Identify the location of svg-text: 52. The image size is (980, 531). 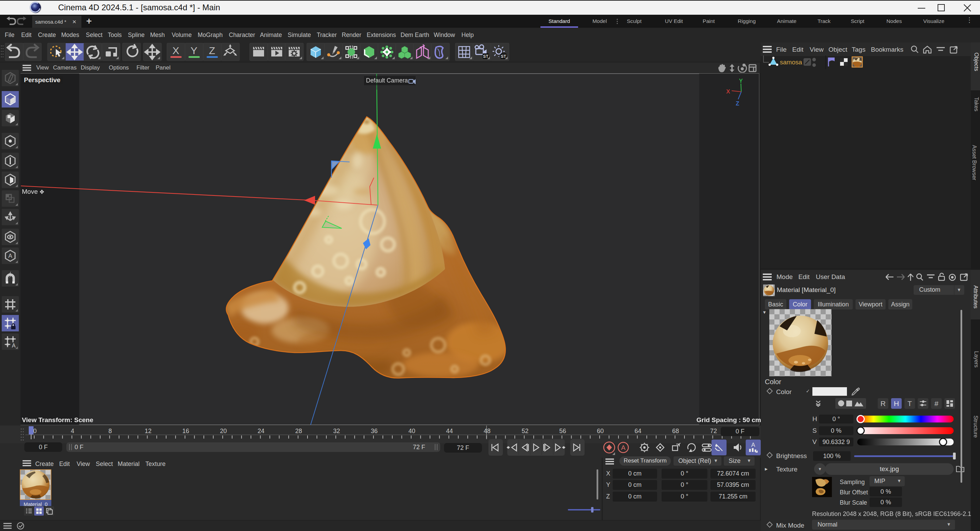
(525, 431).